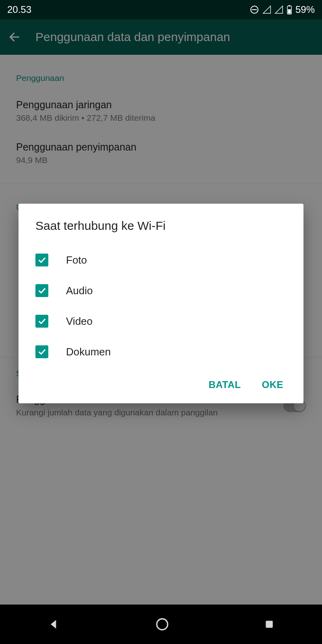  Describe the element at coordinates (161, 10) in the screenshot. I see `status-bar: 20.53 59%` at that location.